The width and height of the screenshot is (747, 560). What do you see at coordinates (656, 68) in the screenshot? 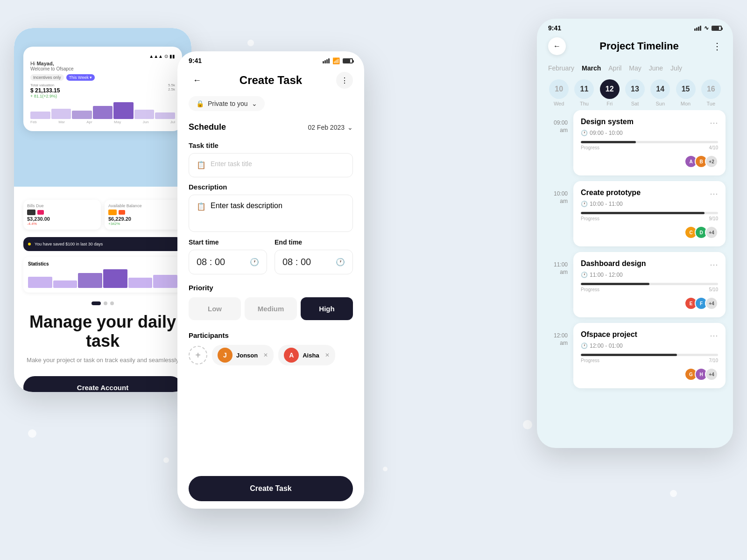
I see `month-june: June` at bounding box center [656, 68].